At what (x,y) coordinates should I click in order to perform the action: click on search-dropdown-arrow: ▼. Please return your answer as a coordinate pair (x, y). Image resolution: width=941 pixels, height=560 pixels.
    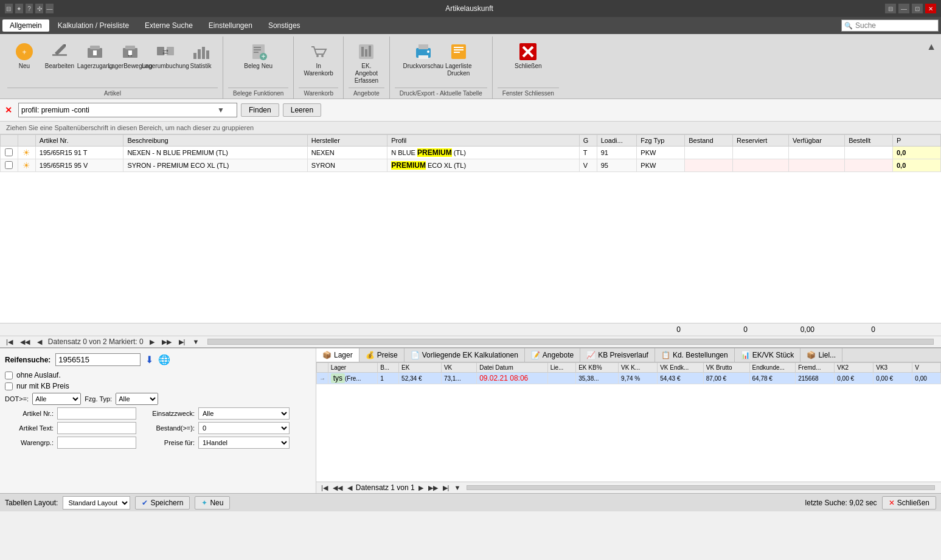
    Looking at the image, I should click on (221, 110).